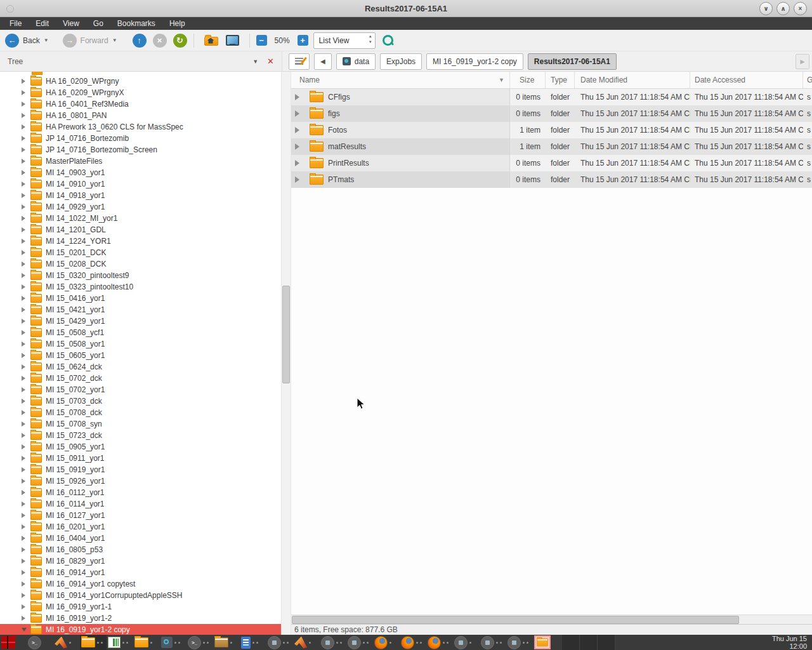  I want to click on tree-item: MI 15_0703_dck, so click(141, 401).